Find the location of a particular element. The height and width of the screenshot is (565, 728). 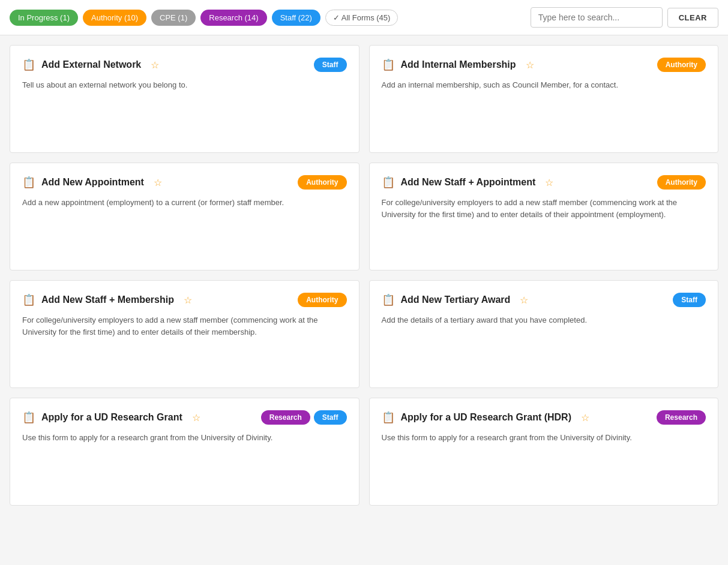

search-input is located at coordinates (597, 17).